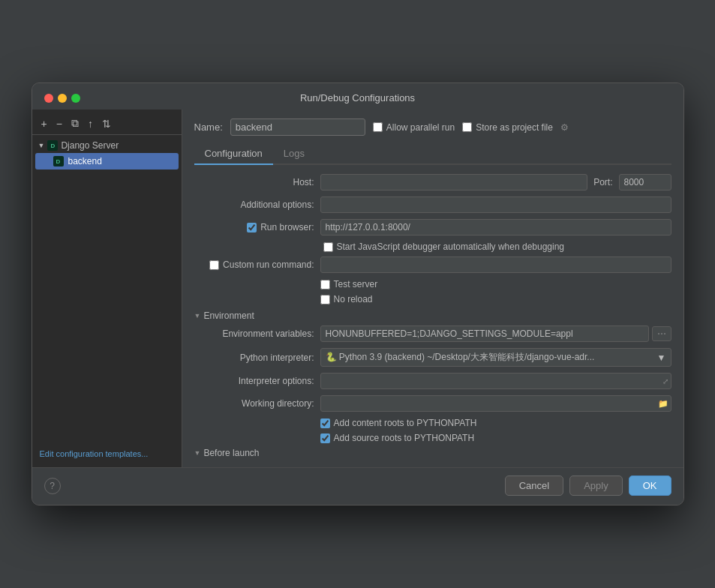  Describe the element at coordinates (90, 124) in the screenshot. I see `move-config-button: ↑` at that location.